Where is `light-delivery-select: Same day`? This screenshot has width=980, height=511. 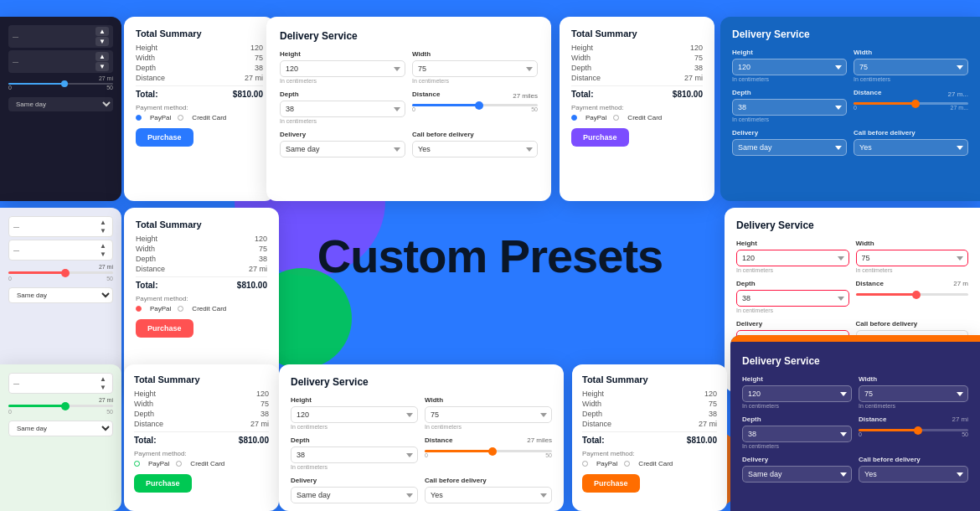
light-delivery-select: Same day is located at coordinates (60, 295).